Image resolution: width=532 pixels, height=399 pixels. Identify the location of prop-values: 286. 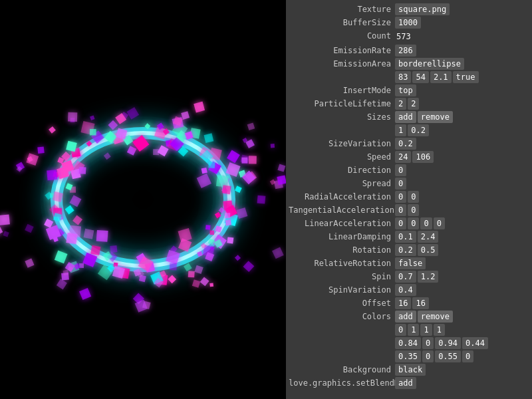
(462, 51).